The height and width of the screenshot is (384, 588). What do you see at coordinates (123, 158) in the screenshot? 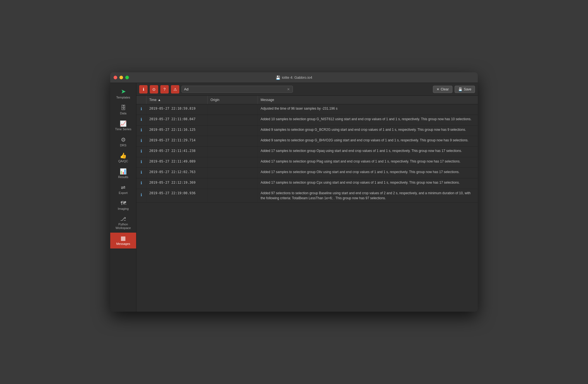
I see `sidebar-item-qaqc: 👍 QA/QC` at bounding box center [123, 158].